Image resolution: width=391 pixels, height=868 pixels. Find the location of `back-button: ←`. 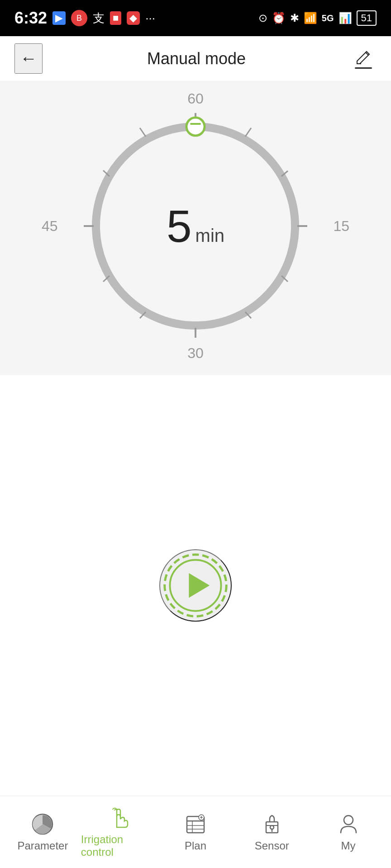

back-button: ← is located at coordinates (29, 59).